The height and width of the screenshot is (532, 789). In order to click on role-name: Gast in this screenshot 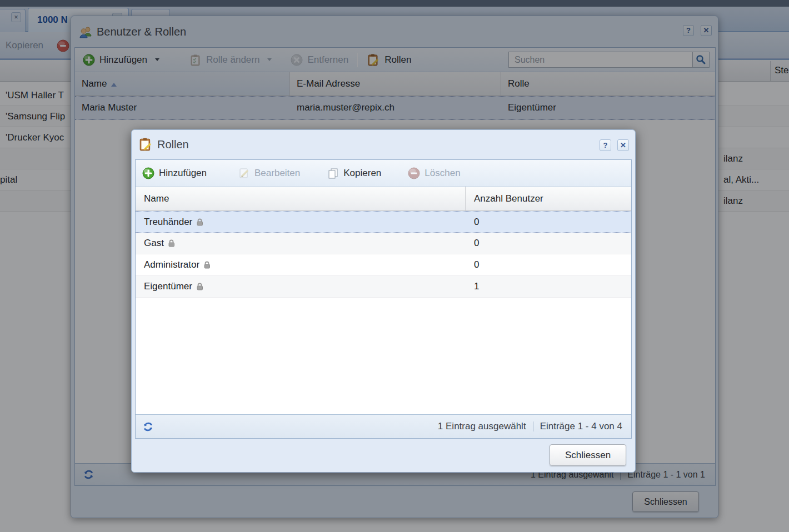, I will do `click(154, 243)`.